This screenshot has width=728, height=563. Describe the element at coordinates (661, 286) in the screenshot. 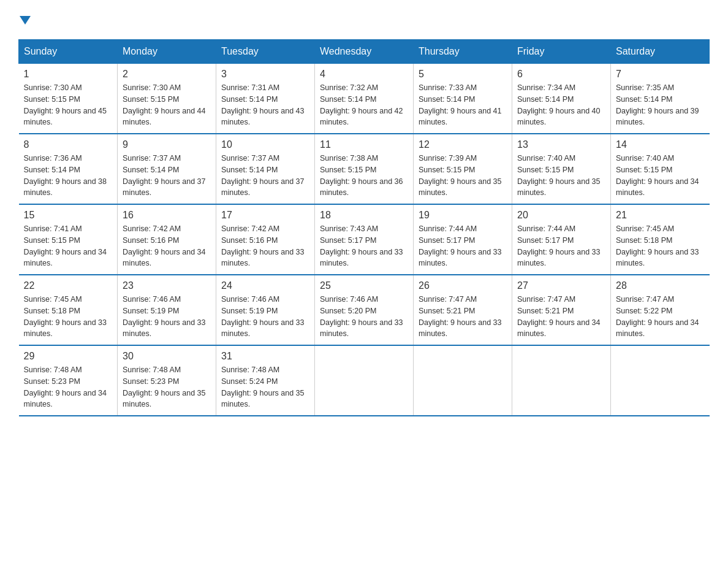

I see `day-number: 28` at that location.